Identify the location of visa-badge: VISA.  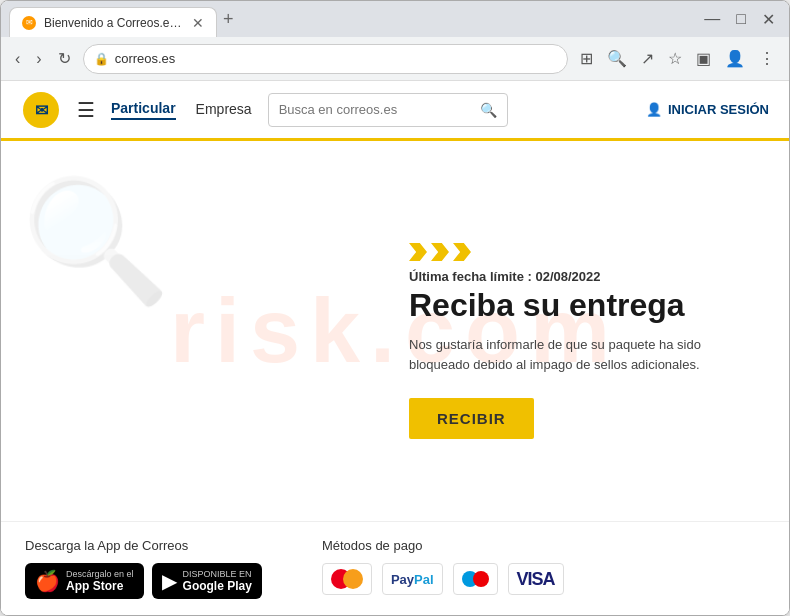
(536, 579).